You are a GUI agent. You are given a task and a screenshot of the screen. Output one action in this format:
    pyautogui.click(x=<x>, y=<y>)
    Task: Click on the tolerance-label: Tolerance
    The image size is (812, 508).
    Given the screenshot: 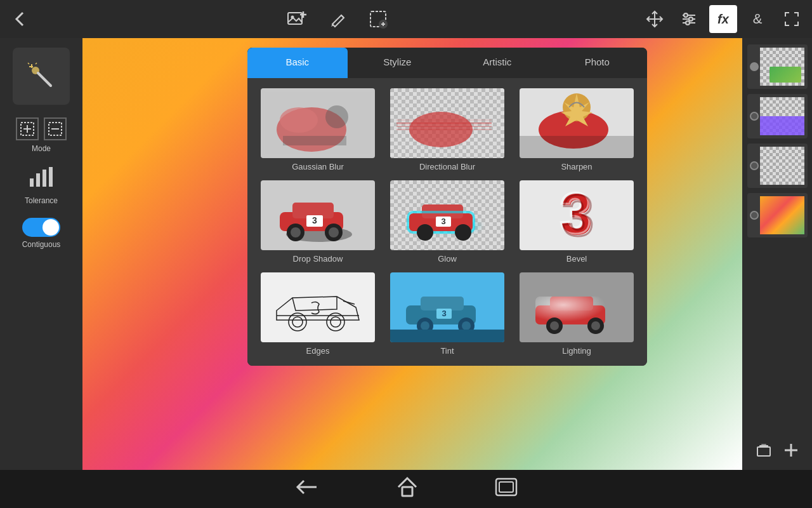 What is the action you would take?
    pyautogui.click(x=41, y=201)
    